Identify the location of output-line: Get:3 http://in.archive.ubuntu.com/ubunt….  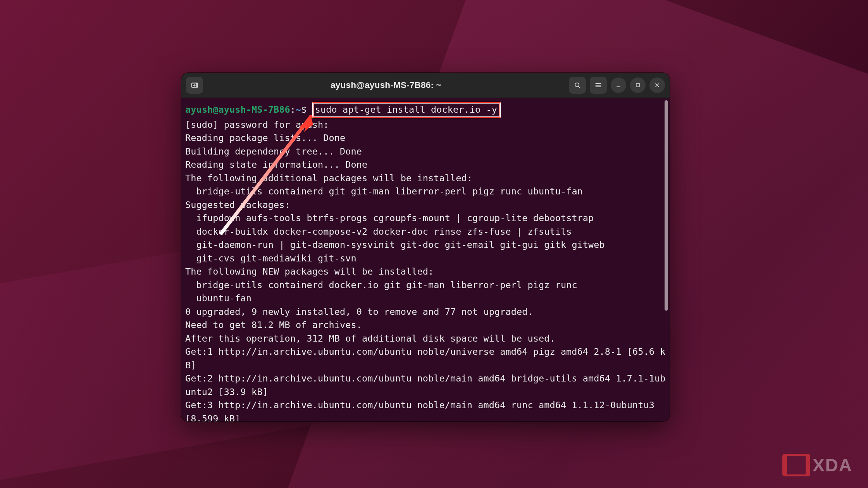
(422, 411).